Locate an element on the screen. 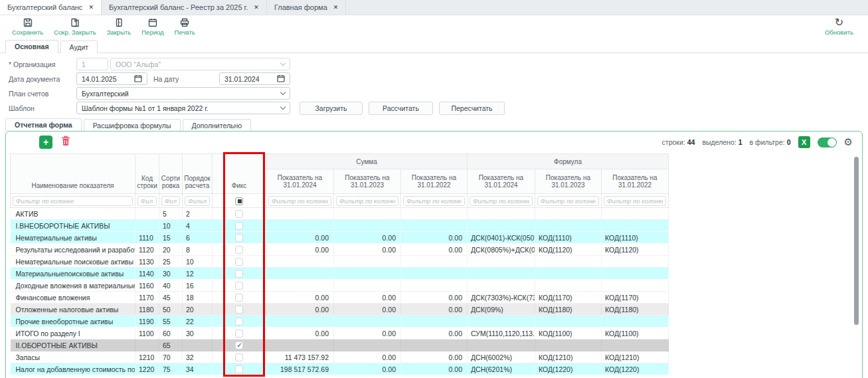 The width and height of the screenshot is (868, 378). cell-code: 1180 is located at coordinates (147, 310).